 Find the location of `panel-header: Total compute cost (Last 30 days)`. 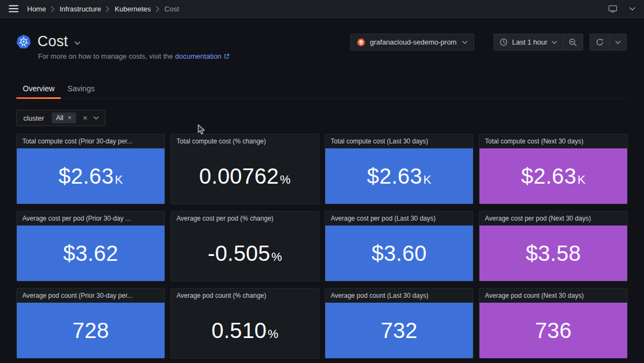

panel-header: Total compute cost (Last 30 days) is located at coordinates (399, 141).